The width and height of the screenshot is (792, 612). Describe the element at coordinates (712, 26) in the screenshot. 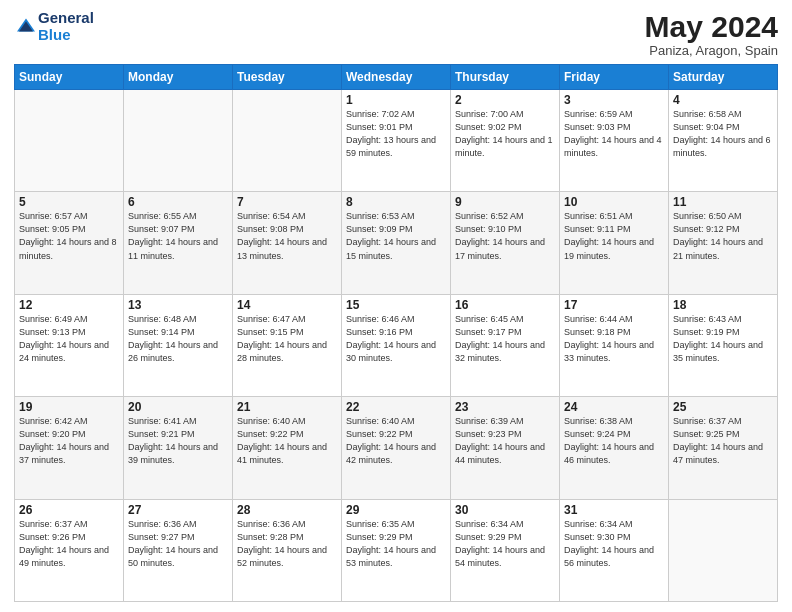

I see `main-title: May 2024` at that location.